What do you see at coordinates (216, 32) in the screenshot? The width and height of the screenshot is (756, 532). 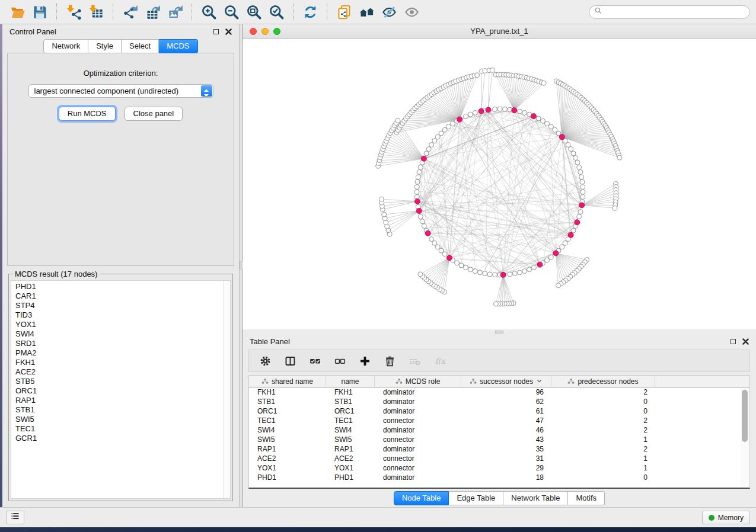 I see `control-panel-float-icon` at bounding box center [216, 32].